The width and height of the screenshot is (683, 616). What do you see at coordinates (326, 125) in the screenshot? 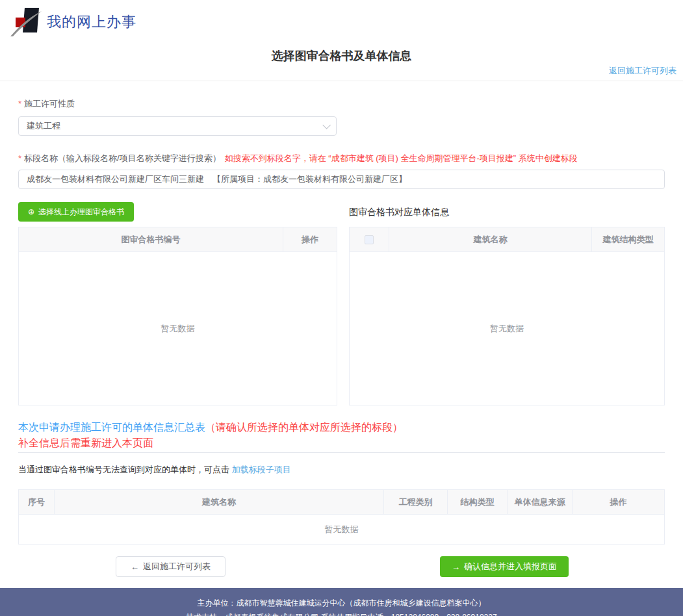
I see `chevron-down-icon` at bounding box center [326, 125].